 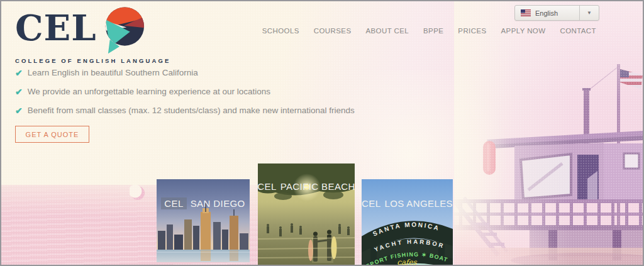 I want to click on bullet-text: We provide an unforgettable learning exp…, so click(x=149, y=92).